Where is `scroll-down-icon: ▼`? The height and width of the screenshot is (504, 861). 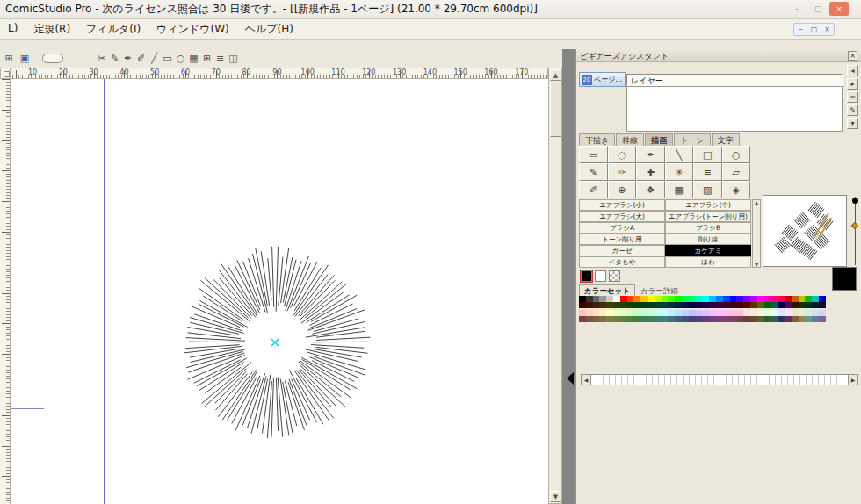
scroll-down-icon: ▼ is located at coordinates (555, 497).